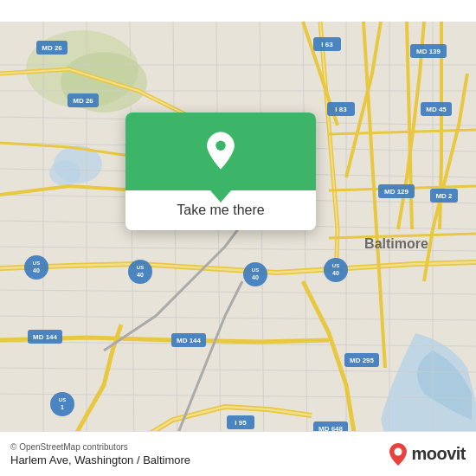 This screenshot has height=476, width=476. What do you see at coordinates (396, 192) in the screenshot?
I see `svg-text: MD 129` at bounding box center [396, 192].